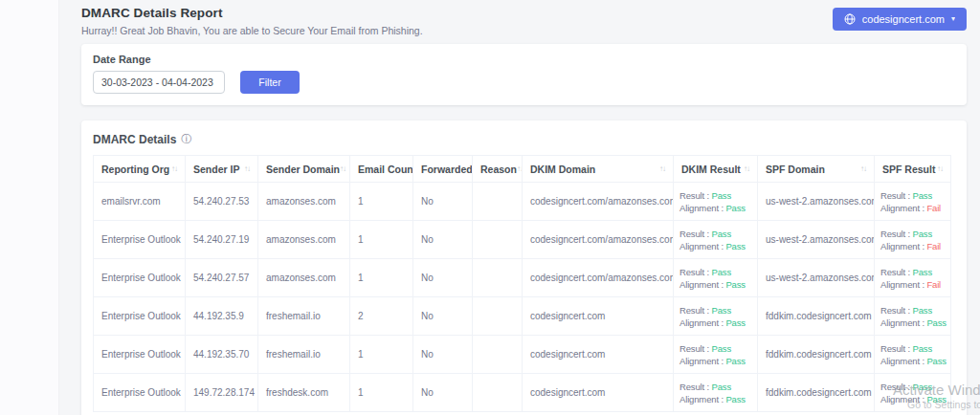 The image size is (980, 415). I want to click on column-label: SPF Result, so click(909, 169).